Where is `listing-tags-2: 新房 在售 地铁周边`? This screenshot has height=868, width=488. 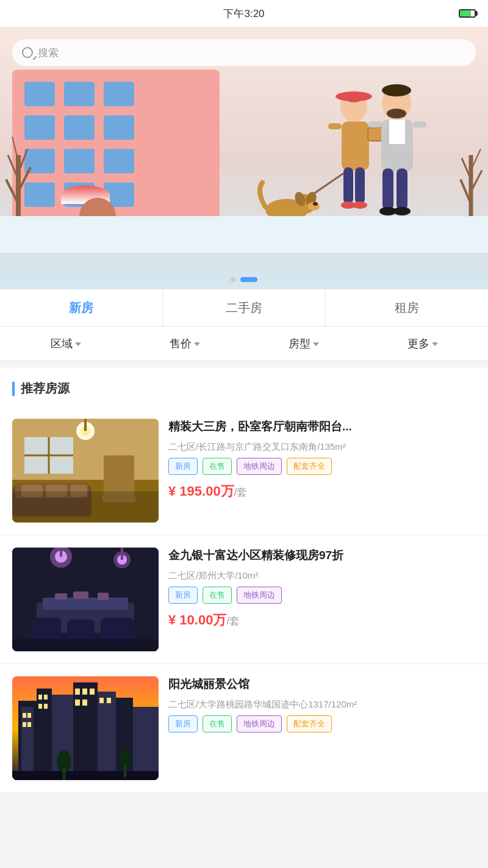
listing-tags-2: 新房 在售 地铁周边 is located at coordinates (322, 595).